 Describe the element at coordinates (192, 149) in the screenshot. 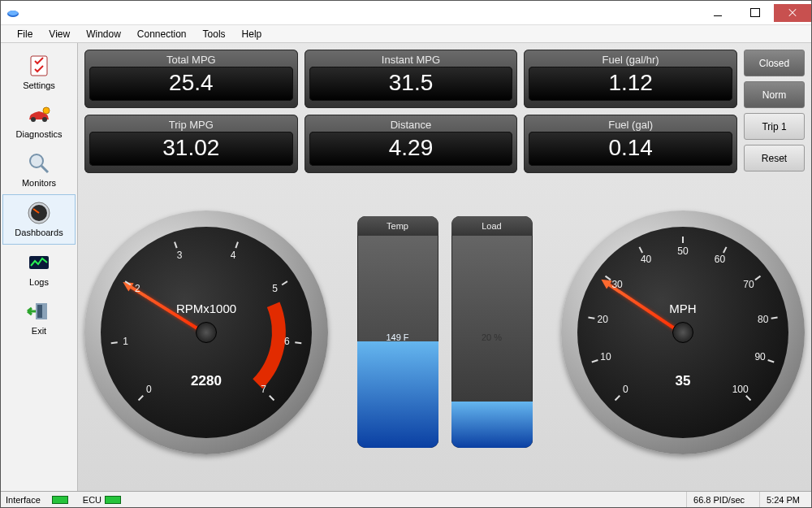

I see `tile-value: 31.02` at that location.